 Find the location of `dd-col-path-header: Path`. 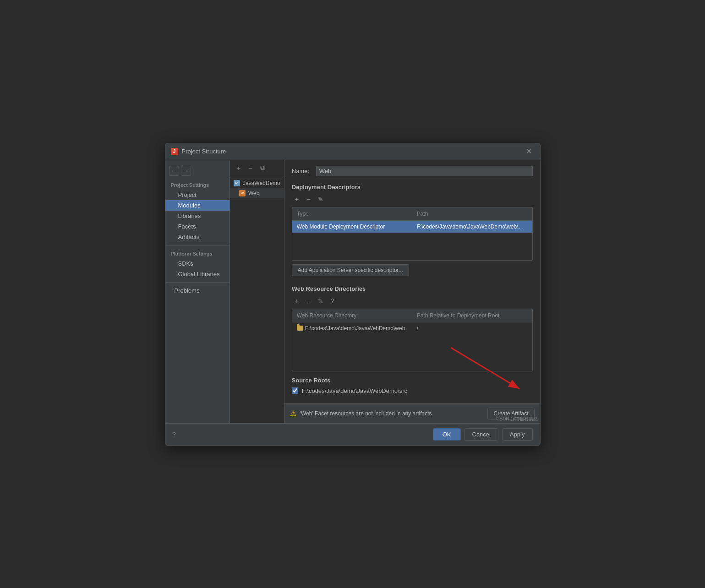

dd-col-path-header: Path is located at coordinates (472, 214).